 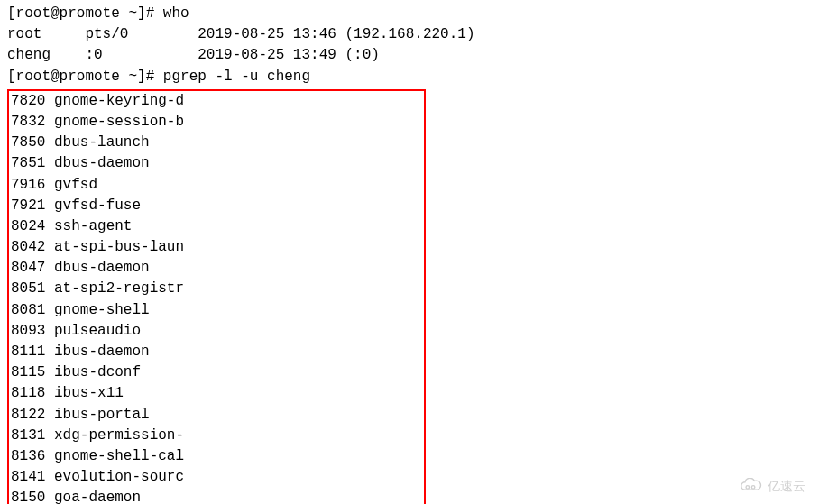 I want to click on who-output-row: root pts/0 2019-08-25 13:46 (192.168.220…, so click(x=410, y=34).